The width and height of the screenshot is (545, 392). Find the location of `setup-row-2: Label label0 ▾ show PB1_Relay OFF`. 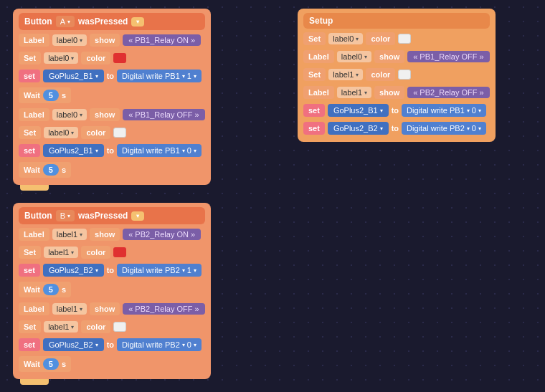

setup-row-2: Label label0 ▾ show PB1_Relay OFF is located at coordinates (397, 57).